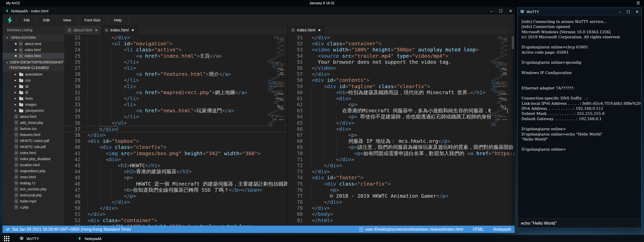  What do you see at coordinates (76, 86) in the screenshot?
I see `line-number: 30` at bounding box center [76, 86].